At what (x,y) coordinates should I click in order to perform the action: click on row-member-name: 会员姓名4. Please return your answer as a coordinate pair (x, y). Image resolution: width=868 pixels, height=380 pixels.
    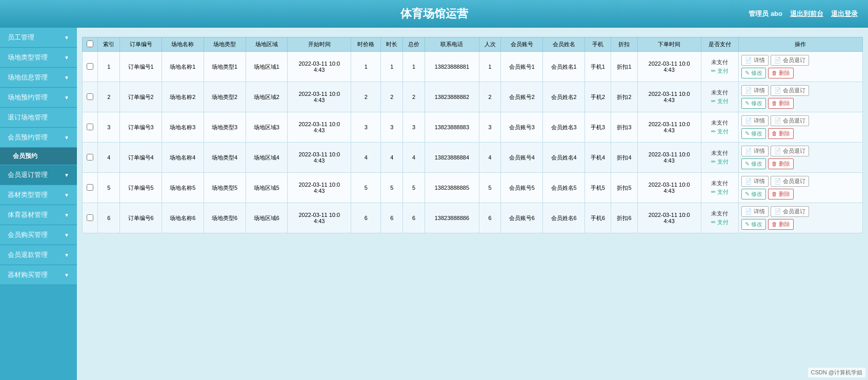
    Looking at the image, I should click on (564, 158).